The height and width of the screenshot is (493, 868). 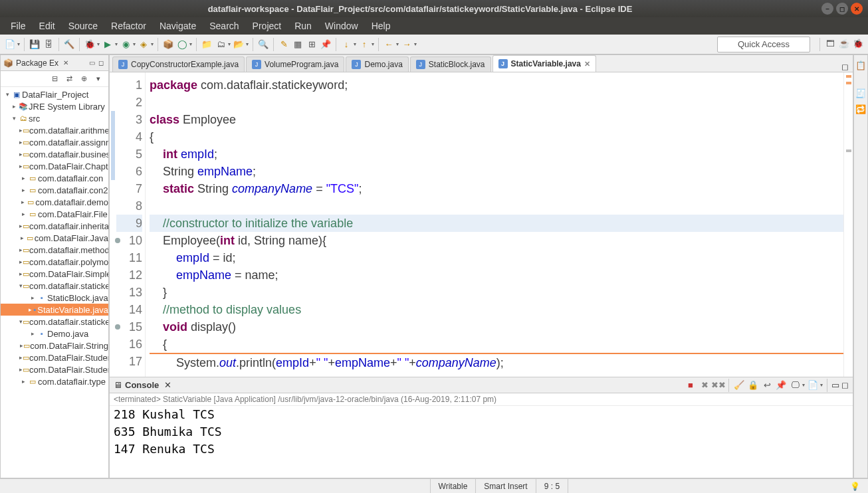 What do you see at coordinates (54, 106) in the screenshot?
I see `tree-jre: ▸📚JRE System Library` at bounding box center [54, 106].